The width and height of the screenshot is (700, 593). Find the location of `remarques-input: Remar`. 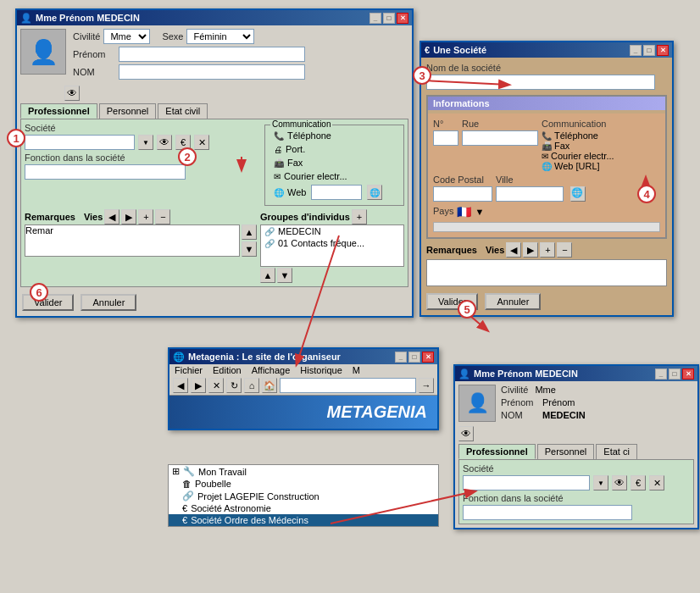

remarques-input: Remar is located at coordinates (132, 241).